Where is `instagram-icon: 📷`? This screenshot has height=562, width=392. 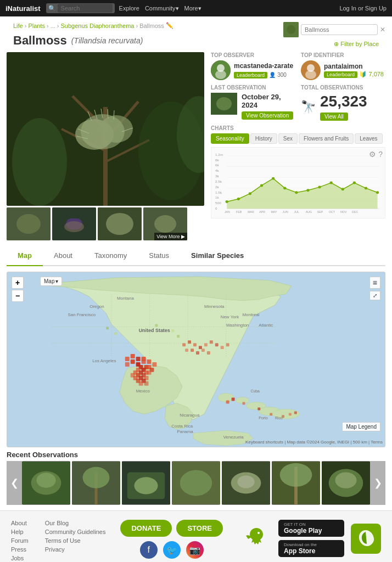
instagram-icon: 📷 is located at coordinates (195, 550).